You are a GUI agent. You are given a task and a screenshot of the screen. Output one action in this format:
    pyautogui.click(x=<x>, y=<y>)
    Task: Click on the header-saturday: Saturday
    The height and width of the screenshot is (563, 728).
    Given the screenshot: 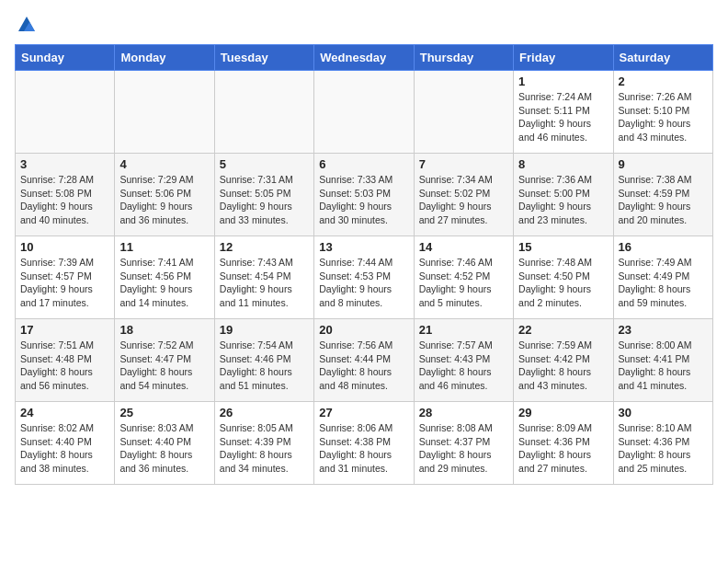 What is the action you would take?
    pyautogui.click(x=663, y=58)
    